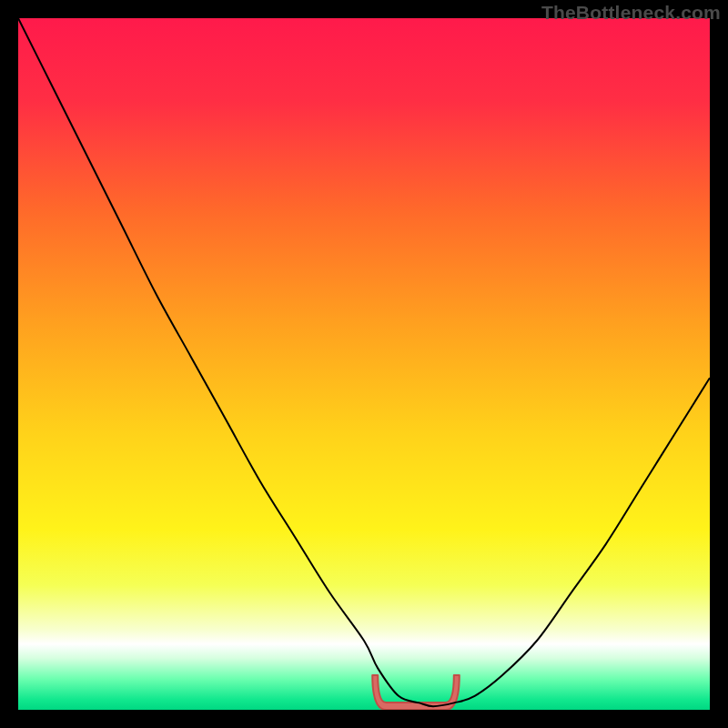 The width and height of the screenshot is (728, 728). Describe the element at coordinates (632, 13) in the screenshot. I see `watermark-text: TheBottleneck.com` at that location.